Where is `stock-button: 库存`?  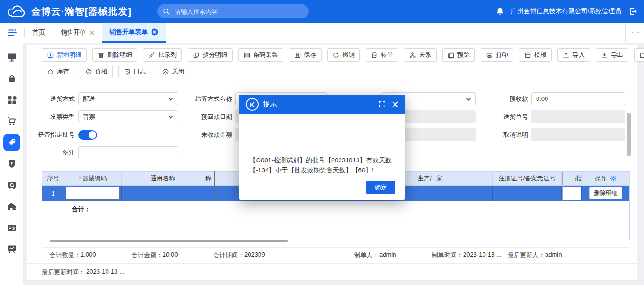 stock-button: 库存 is located at coordinates (58, 71).